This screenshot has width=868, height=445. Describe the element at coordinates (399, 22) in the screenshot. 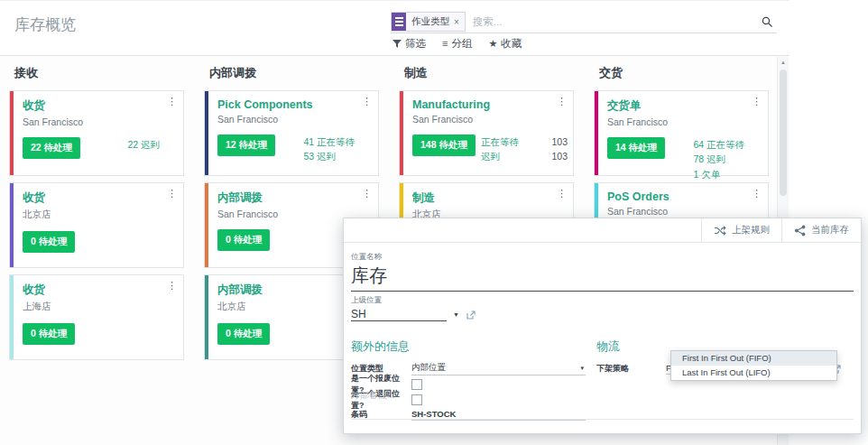

I see `facet-list-icon` at that location.